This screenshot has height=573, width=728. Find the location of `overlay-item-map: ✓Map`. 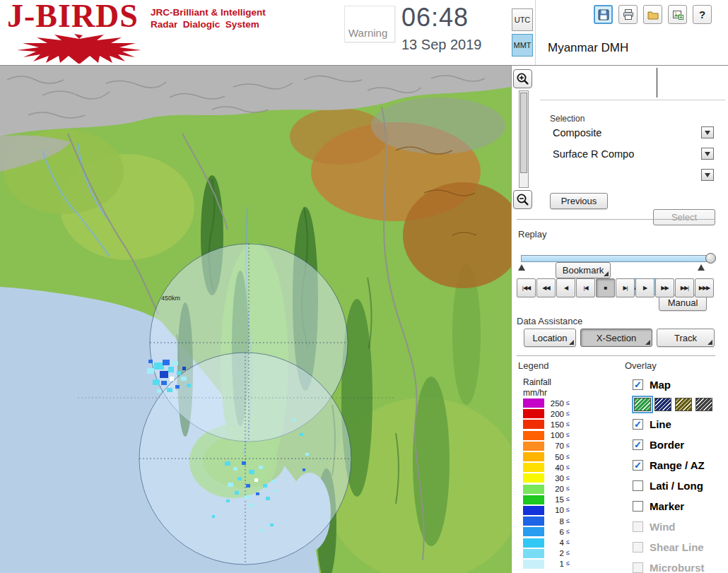

overlay-item-map: ✓Map is located at coordinates (680, 384).